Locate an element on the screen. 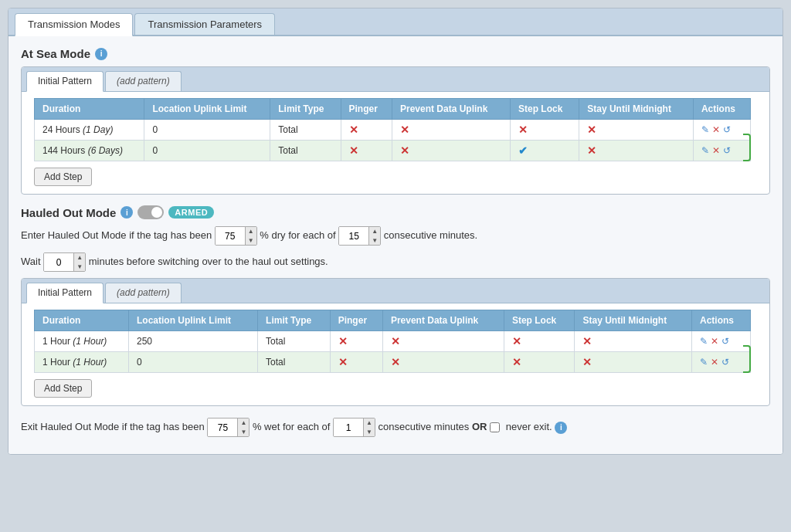 Image resolution: width=791 pixels, height=532 pixels. enter-text-1: Enter Hauled Out Mode if the tag has bee… is located at coordinates (116, 235).